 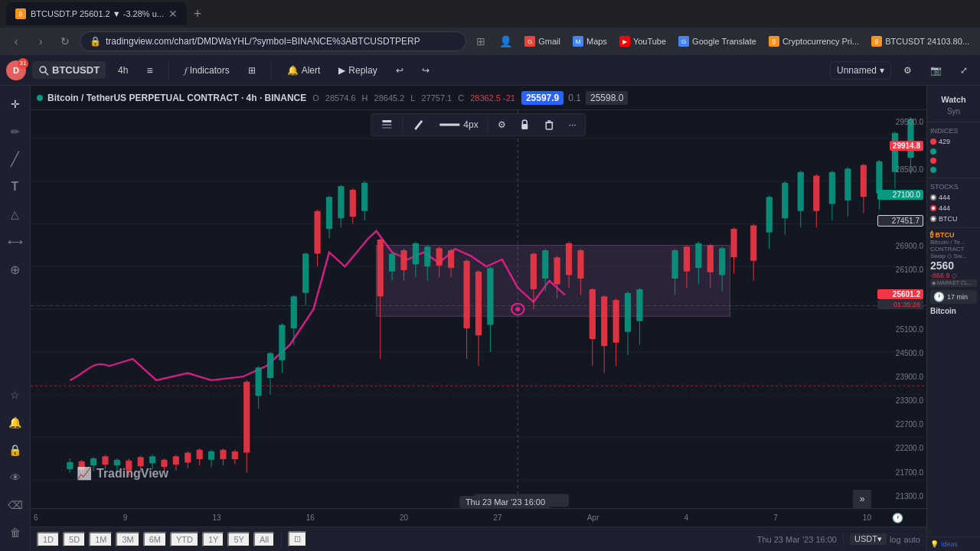 I want to click on active-tab: ₿ BTCUSDT.P 25601.2 ▼ -3.28% u... ✕, so click(x=96, y=14).